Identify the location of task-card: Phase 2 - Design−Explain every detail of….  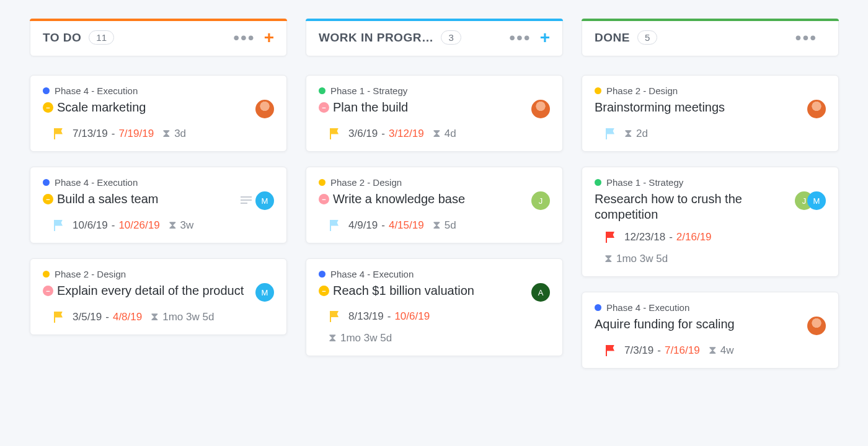
(159, 297).